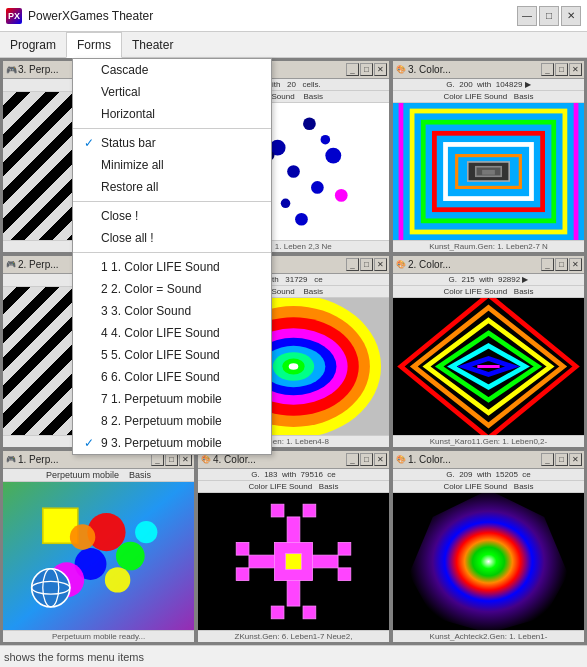 The width and height of the screenshot is (587, 667). I want to click on sub-window-4-color-frac: 🎨 4. Color... _ □ ✕ G. 183 with 79516 ce…, so click(294, 546).